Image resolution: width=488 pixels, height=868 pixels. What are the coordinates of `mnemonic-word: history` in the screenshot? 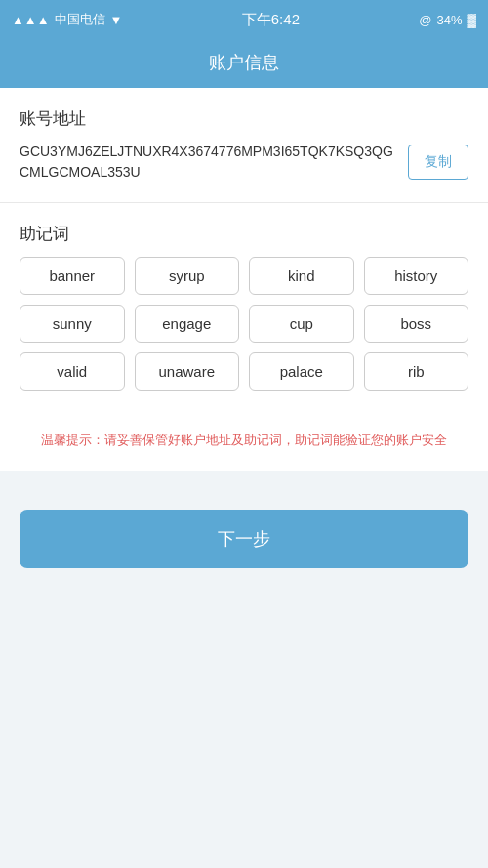 It's located at (417, 275).